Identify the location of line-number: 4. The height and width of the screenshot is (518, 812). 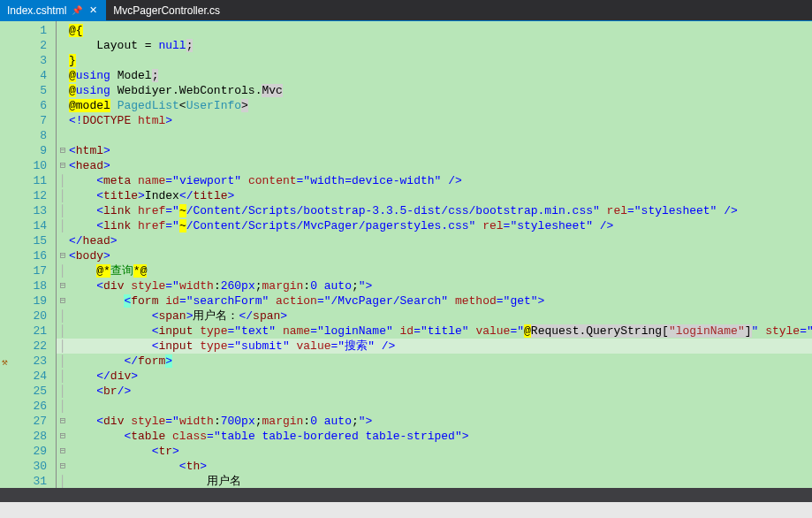
(28, 76).